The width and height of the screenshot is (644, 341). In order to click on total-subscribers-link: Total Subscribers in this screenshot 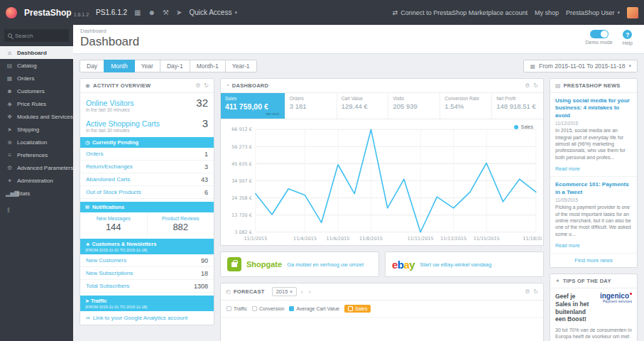, I will do `click(108, 286)`.